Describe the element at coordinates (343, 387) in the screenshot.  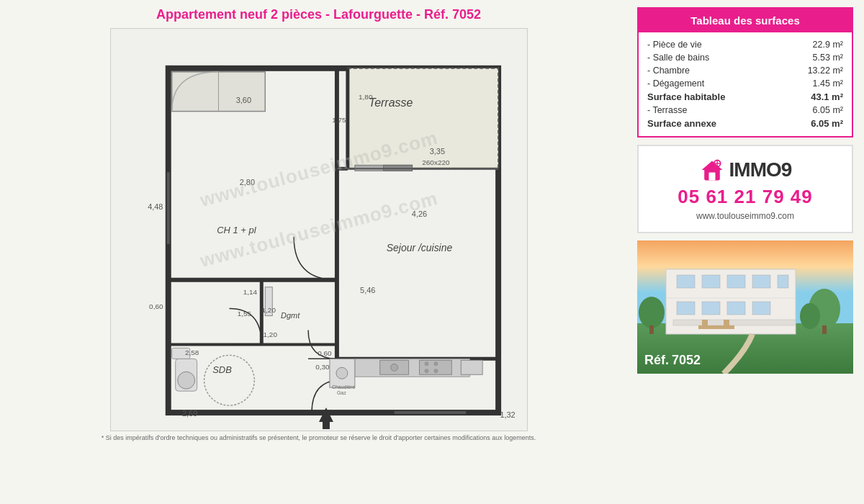
I see `svg-text: Chaudière` at that location.